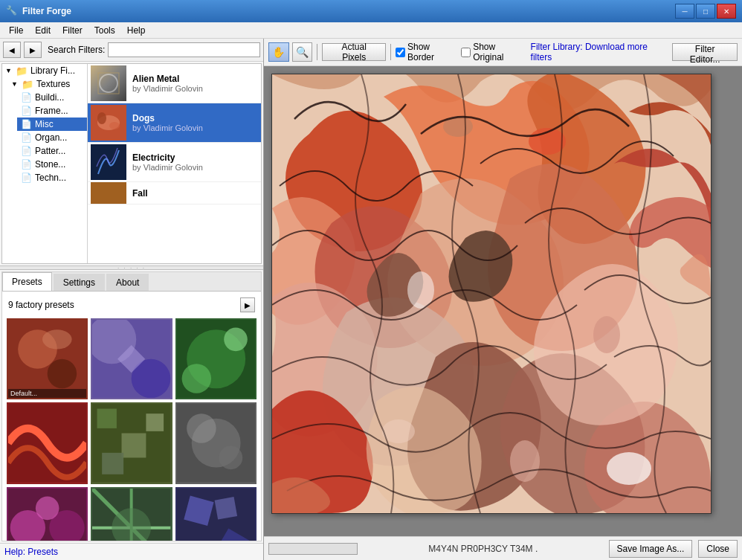 This screenshot has height=560, width=742. Describe the element at coordinates (303, 52) in the screenshot. I see `zoom-tool-button: 🔍` at that location.